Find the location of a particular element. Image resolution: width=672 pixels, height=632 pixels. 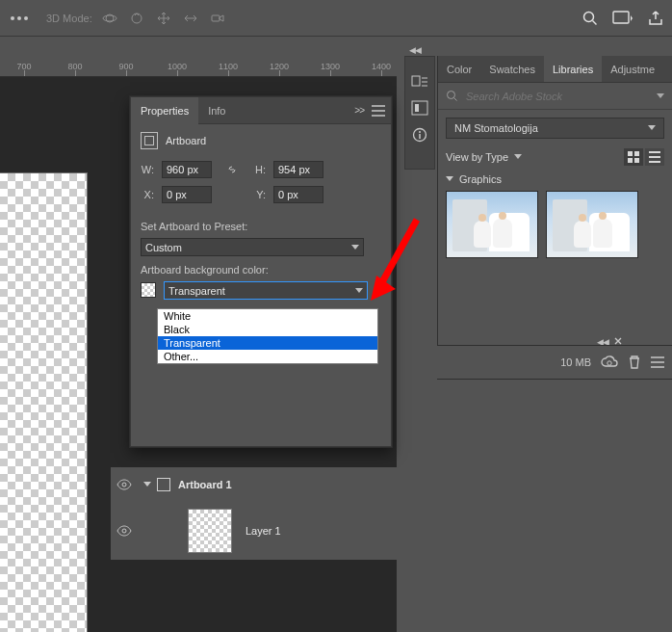

graphics-section-header: Graphics is located at coordinates (555, 179).